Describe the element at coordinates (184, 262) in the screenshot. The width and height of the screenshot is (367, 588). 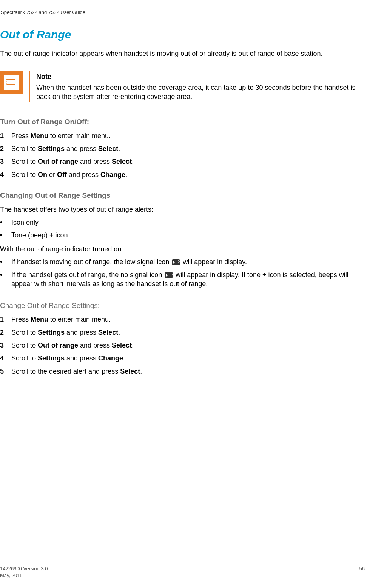
I see `list-item: • If handset is moving out of range, the…` at that location.